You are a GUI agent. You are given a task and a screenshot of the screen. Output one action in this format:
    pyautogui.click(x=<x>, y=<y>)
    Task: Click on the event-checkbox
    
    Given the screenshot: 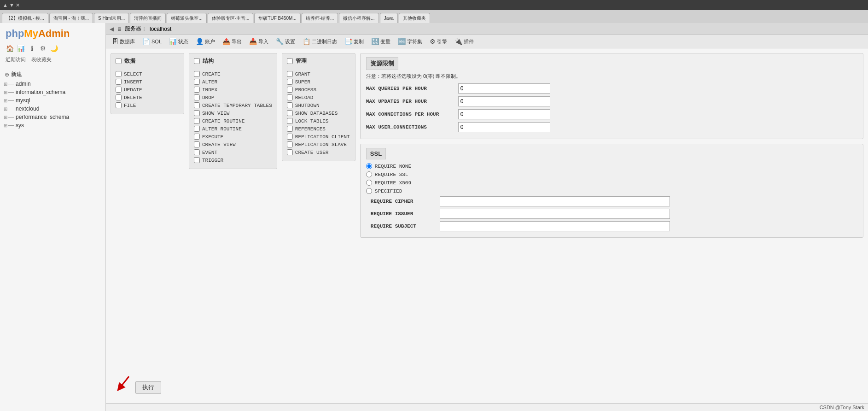 What is the action you would take?
    pyautogui.click(x=197, y=152)
    